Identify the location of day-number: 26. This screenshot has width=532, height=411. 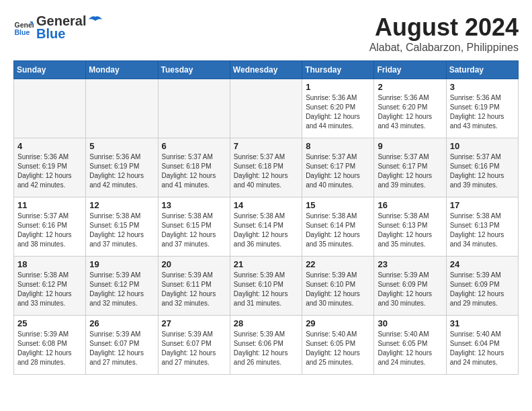
(122, 324).